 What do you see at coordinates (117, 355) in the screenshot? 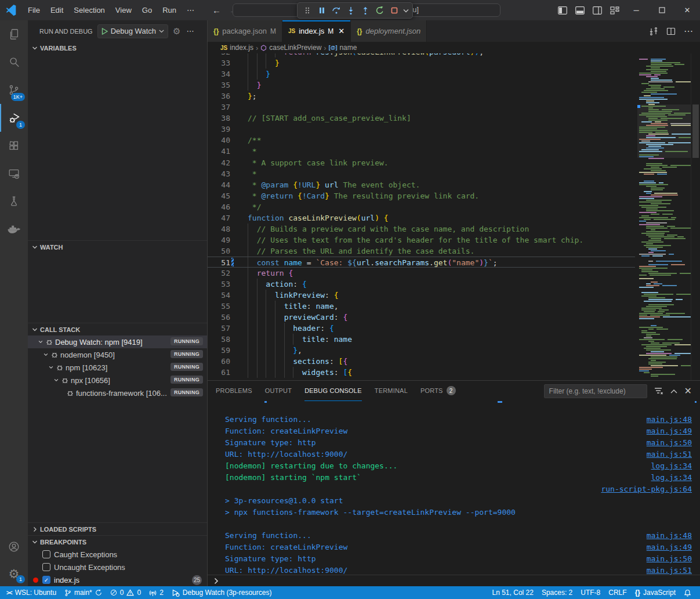
I see `call-stack-row: nodemon [9450] RUNNING` at bounding box center [117, 355].